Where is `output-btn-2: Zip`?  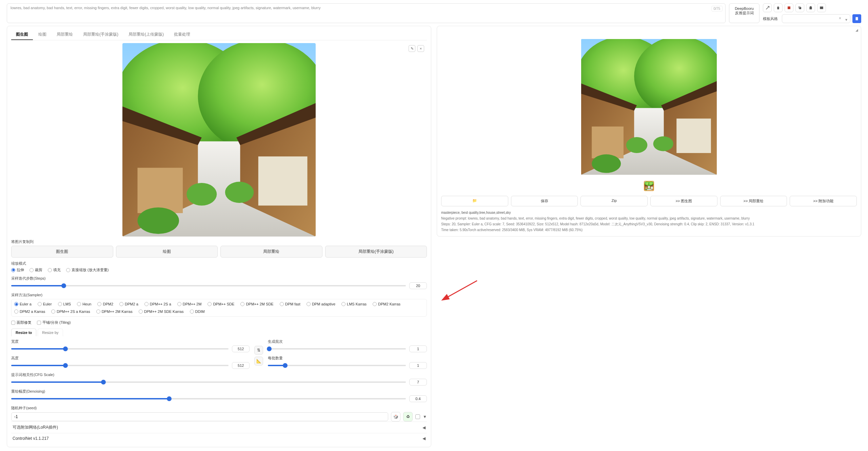 output-btn-2: Zip is located at coordinates (614, 201).